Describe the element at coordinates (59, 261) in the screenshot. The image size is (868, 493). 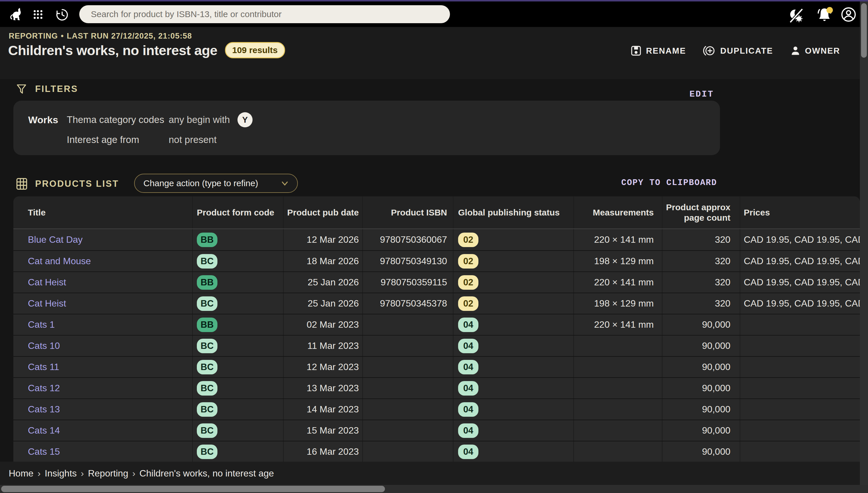
I see `product-title-link: Cat and Mouse` at that location.